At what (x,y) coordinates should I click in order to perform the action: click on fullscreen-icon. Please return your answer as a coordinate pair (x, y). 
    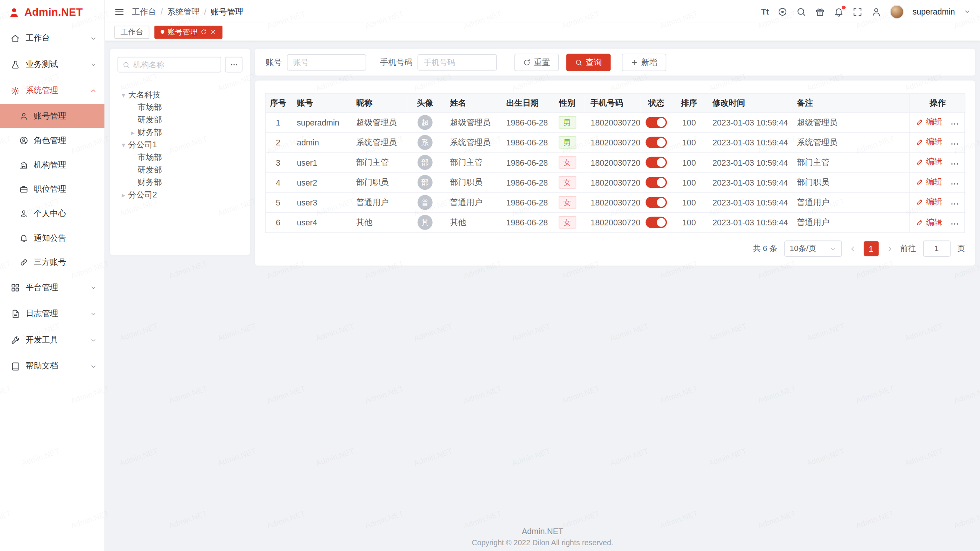
    Looking at the image, I should click on (858, 11).